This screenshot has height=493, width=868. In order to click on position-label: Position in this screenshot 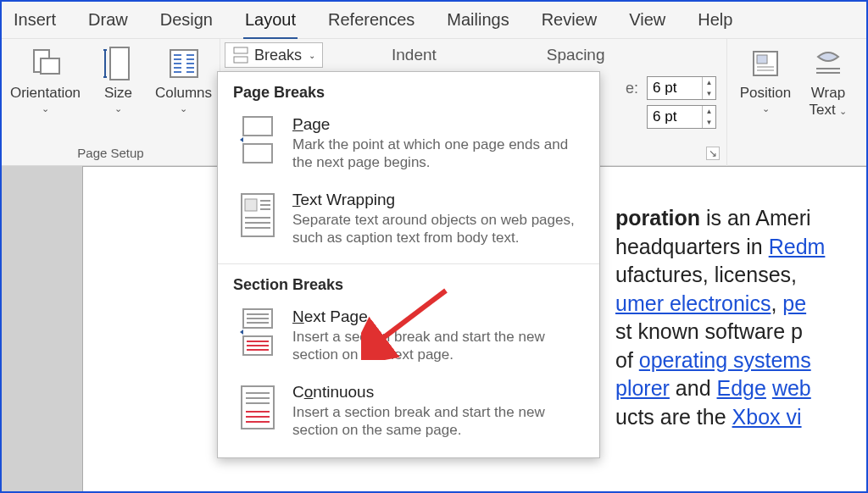, I will do `click(765, 93)`.